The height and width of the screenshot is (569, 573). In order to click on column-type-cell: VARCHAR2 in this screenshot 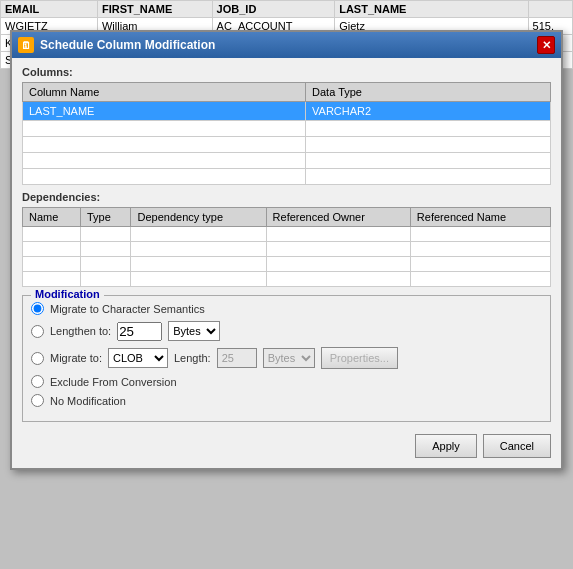, I will do `click(428, 112)`.